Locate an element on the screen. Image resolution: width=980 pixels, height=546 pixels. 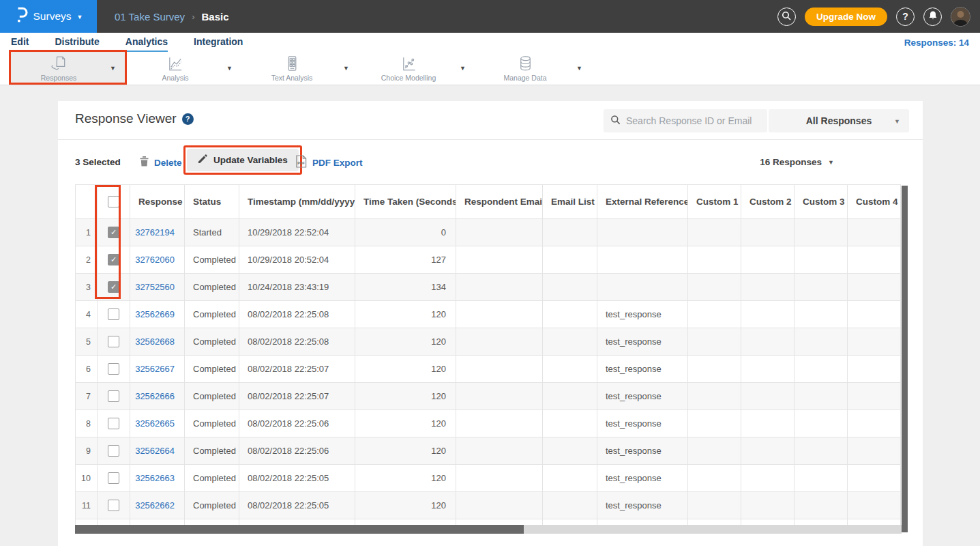
response-id-link: 32562669 is located at coordinates (155, 314).